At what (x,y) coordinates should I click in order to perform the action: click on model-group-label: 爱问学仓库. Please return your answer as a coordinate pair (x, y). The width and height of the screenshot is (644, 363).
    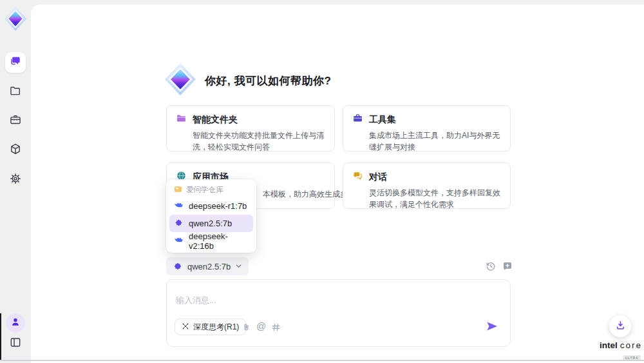
    Looking at the image, I should click on (205, 190).